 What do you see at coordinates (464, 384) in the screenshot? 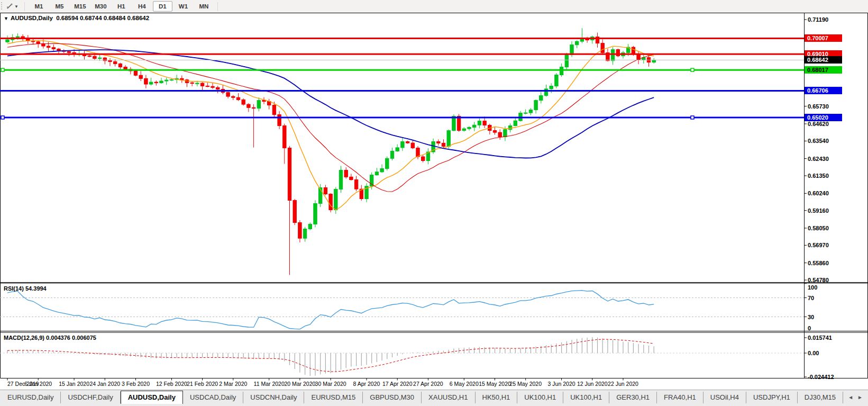
I see `date-tick-label: 6 May 2020` at bounding box center [464, 384].